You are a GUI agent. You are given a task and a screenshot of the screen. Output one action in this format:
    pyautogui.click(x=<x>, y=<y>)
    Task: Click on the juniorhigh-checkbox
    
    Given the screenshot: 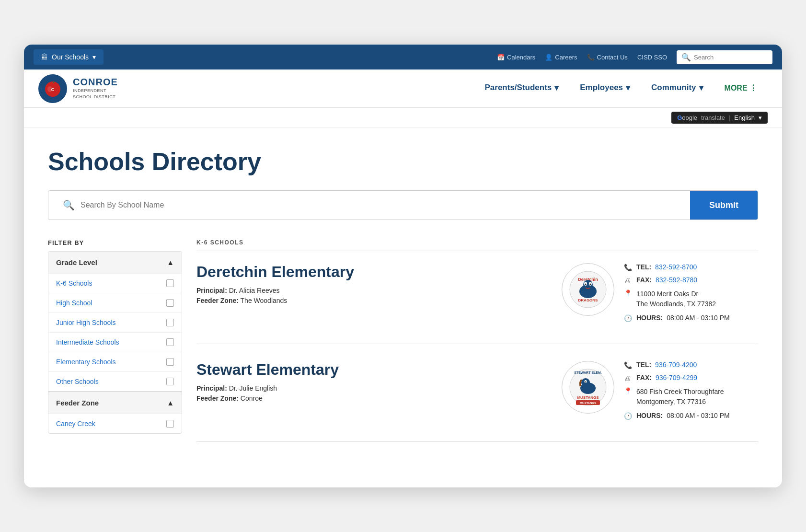 What is the action you would take?
    pyautogui.click(x=170, y=323)
    